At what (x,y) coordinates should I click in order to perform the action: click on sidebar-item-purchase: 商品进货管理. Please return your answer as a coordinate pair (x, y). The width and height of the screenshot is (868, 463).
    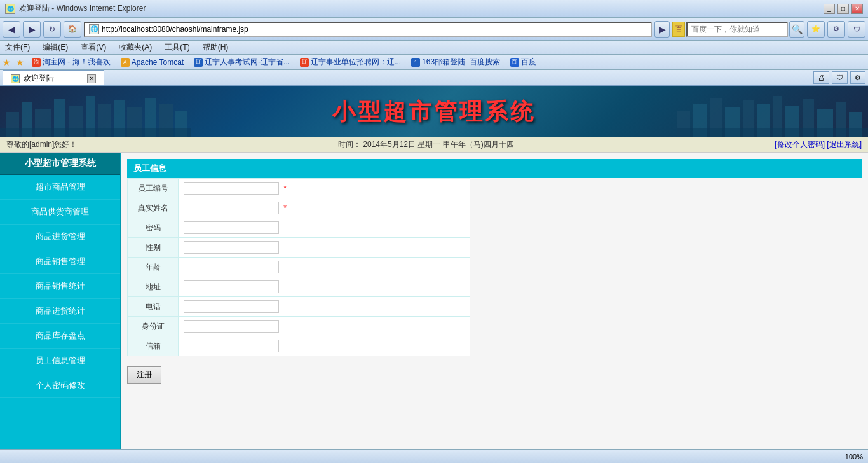
    Looking at the image, I should click on (60, 237).